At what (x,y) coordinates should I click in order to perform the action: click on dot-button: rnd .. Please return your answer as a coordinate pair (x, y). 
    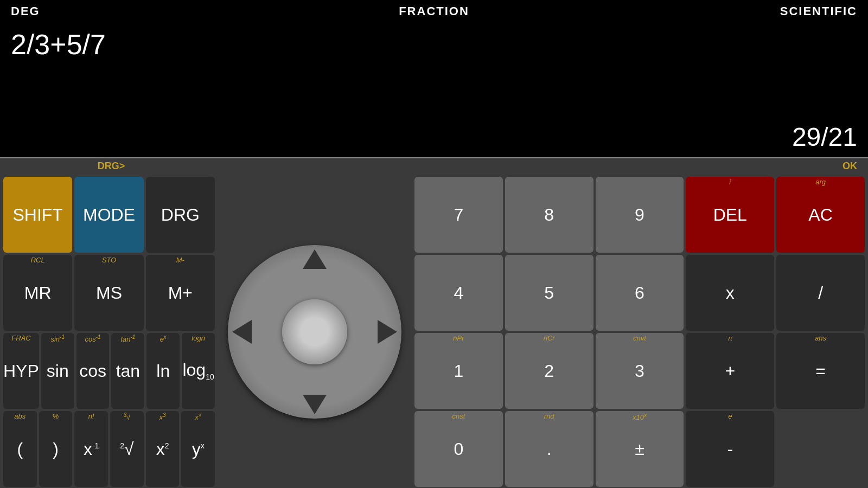
    Looking at the image, I should click on (549, 449).